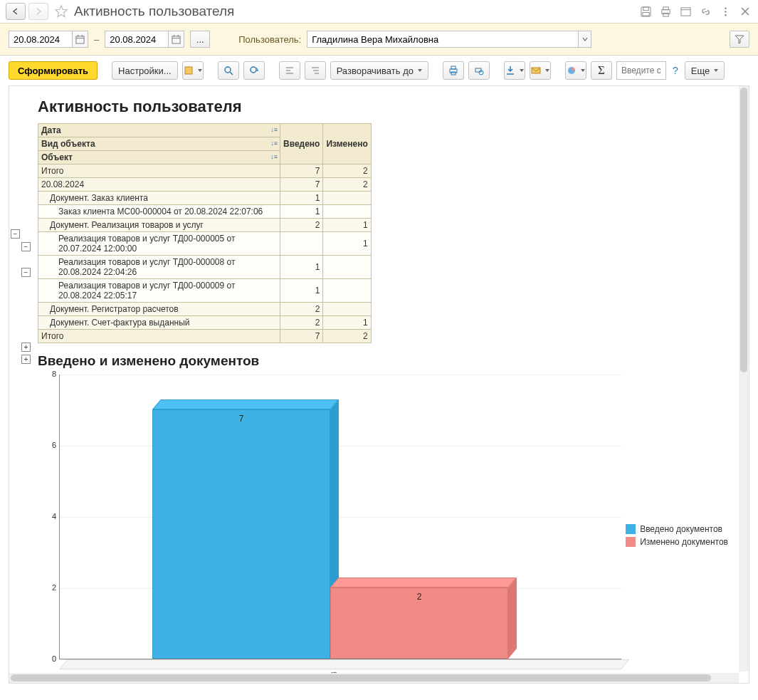 Image resolution: width=758 pixels, height=700 pixels. Describe the element at coordinates (675, 70) in the screenshot. I see `help-button: ?` at that location.